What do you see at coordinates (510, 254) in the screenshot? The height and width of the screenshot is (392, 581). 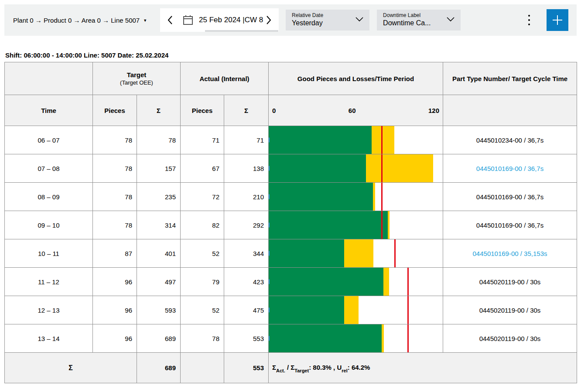 I see `part-type-link: 0445010169-00 / 35,153s` at bounding box center [510, 254].